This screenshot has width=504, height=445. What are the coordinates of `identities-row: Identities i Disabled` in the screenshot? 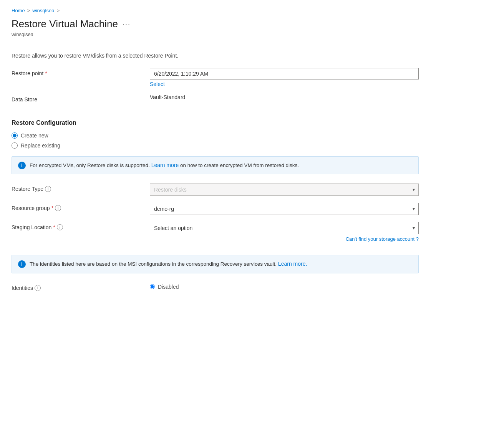 It's located at (252, 287).